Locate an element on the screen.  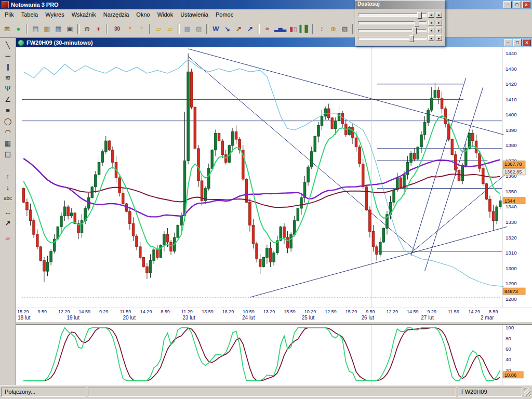
toolbar-chart-grid-button: ▨ is located at coordinates (198, 29).